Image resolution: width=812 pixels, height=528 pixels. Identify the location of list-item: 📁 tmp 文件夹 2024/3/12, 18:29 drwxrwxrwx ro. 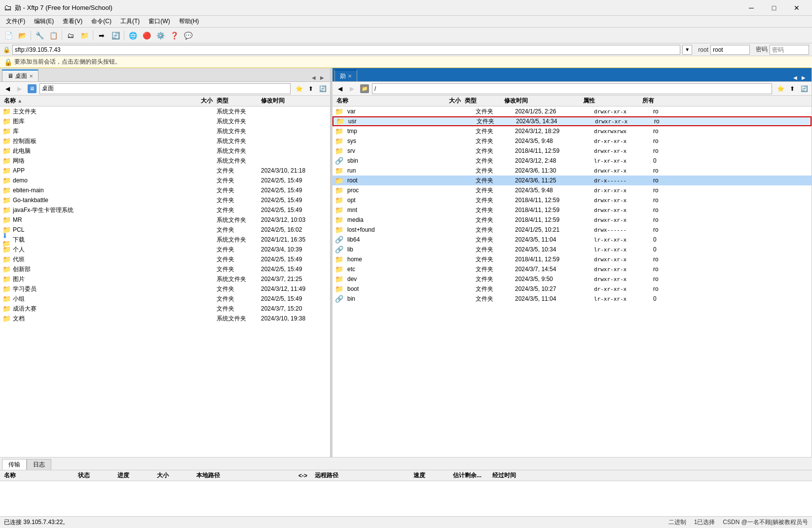
(572, 131).